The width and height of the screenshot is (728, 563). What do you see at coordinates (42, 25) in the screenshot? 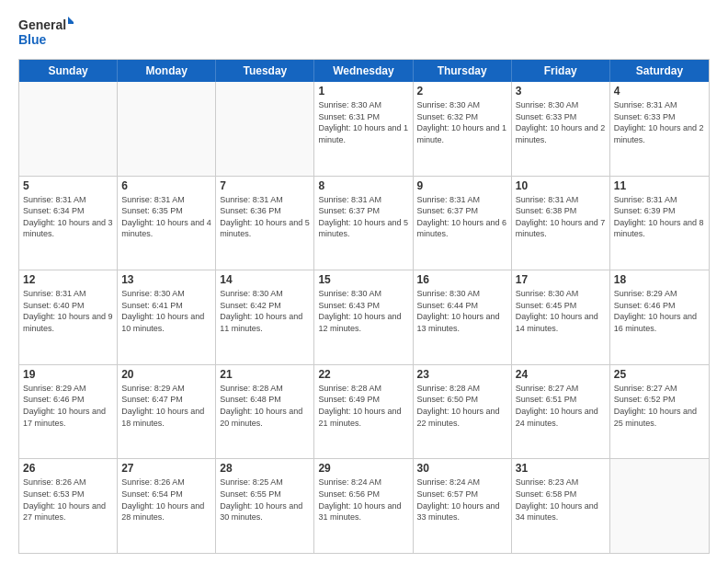
I see `svg-text: General` at bounding box center [42, 25].